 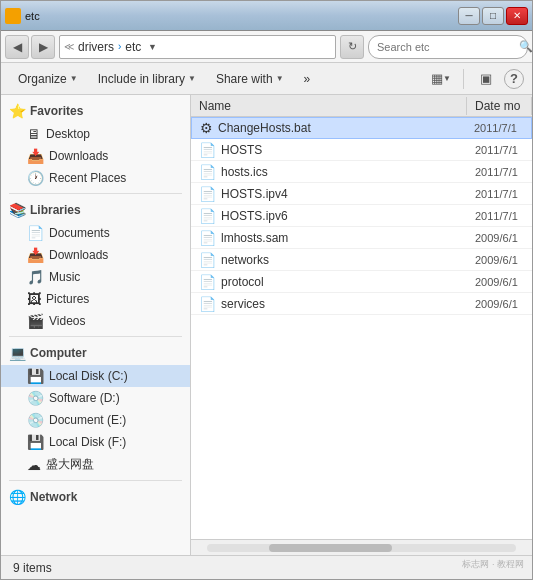 What do you see at coordinates (88, 178) in the screenshot?
I see `recent-places-label: Recent Places` at bounding box center [88, 178].